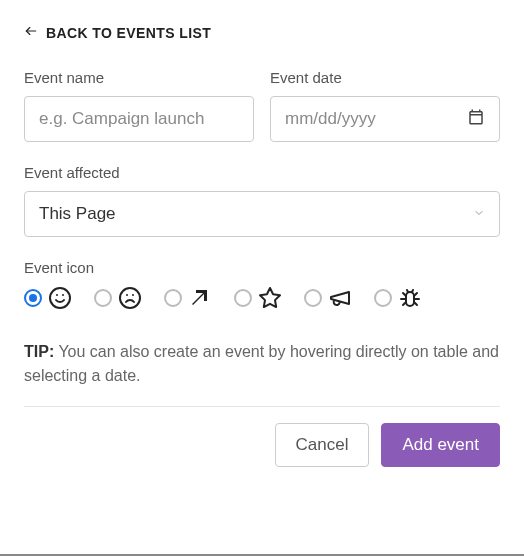  What do you see at coordinates (31, 32) in the screenshot?
I see `arrow-left-icon` at bounding box center [31, 32].